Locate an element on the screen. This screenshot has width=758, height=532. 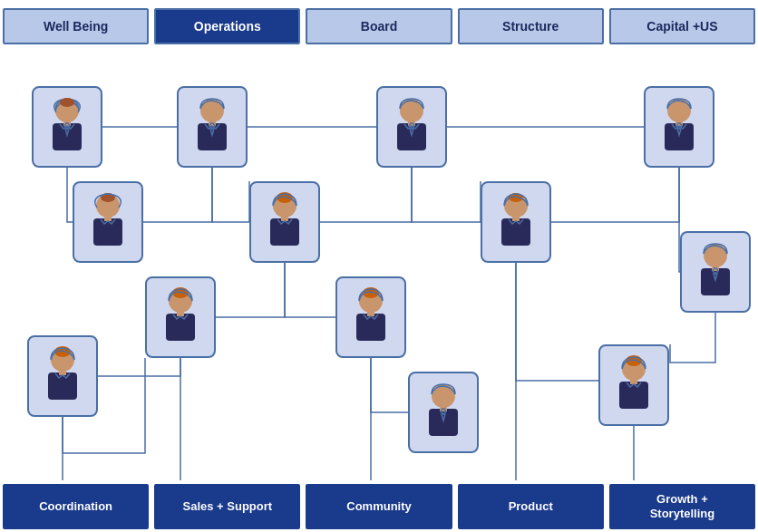
btab-salessupport: Sales + Support is located at coordinates (227, 507).